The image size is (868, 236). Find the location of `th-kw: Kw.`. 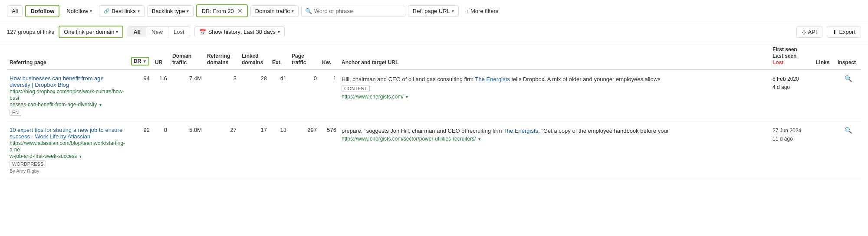

th-kw: Kw. is located at coordinates (329, 56).